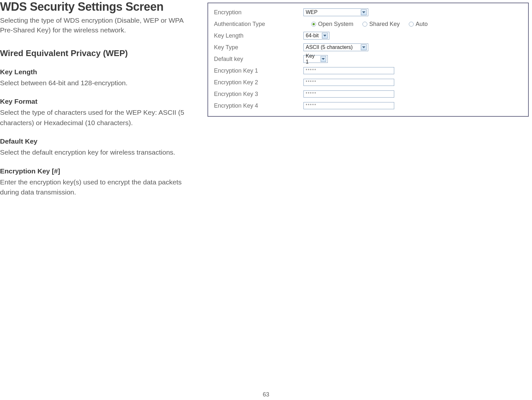 The height and width of the screenshot is (400, 532). What do you see at coordinates (97, 182) in the screenshot?
I see `subsection-encryption-key: Encryption Key [#] Enter the encryption …` at bounding box center [97, 182].